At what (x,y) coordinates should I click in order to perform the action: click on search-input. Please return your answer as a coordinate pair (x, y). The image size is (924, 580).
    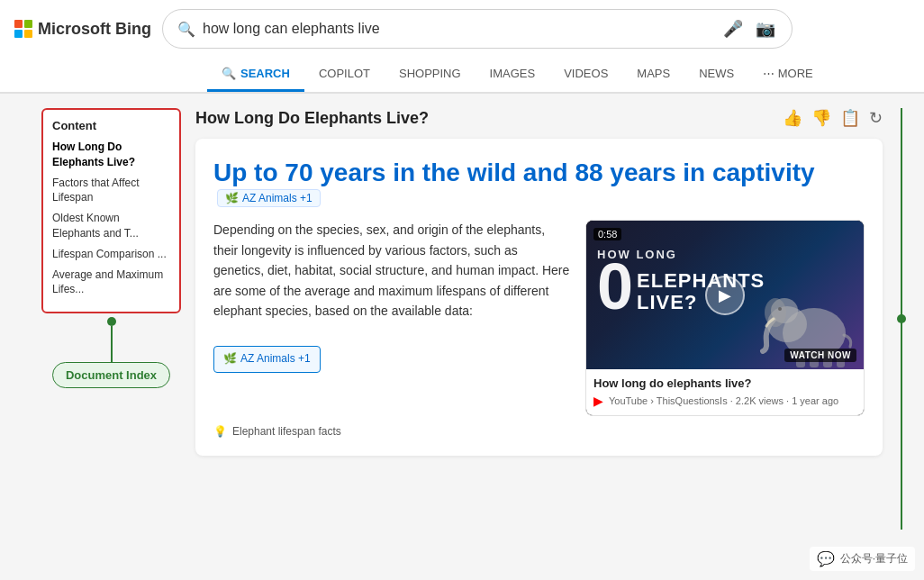
    Looking at the image, I should click on (458, 29).